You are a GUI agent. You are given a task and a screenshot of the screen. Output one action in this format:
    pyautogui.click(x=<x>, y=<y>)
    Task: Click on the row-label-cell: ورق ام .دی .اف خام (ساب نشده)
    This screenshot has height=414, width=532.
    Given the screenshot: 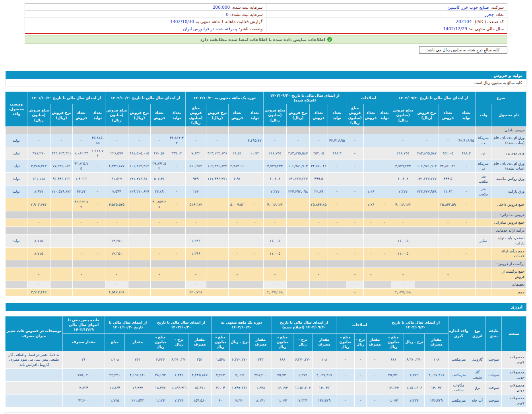 What is the action you would take?
    pyautogui.click(x=509, y=166)
    